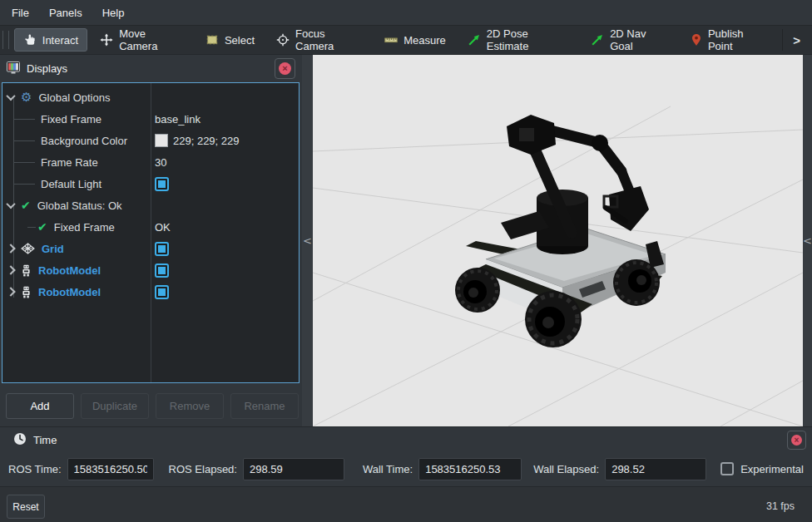 The image size is (812, 522). What do you see at coordinates (190, 406) in the screenshot?
I see `remove-button: Remove` at bounding box center [190, 406].